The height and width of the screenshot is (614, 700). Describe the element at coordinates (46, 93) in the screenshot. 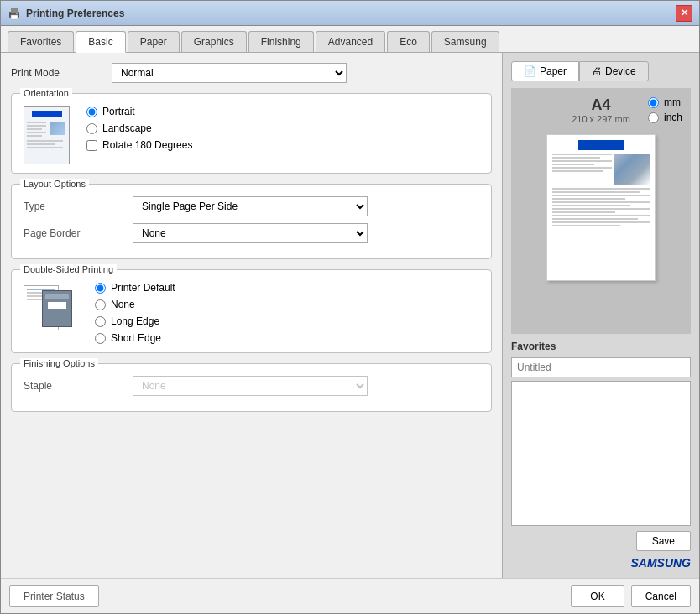

I see `orientation-section-label: Orientation` at that location.